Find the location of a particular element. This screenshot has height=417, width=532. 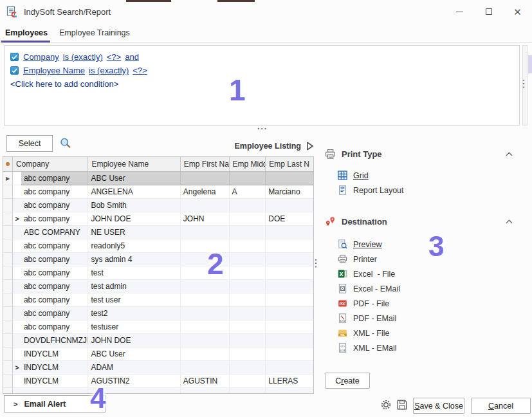

destination-excel-email: Excel - EMail is located at coordinates (421, 288).